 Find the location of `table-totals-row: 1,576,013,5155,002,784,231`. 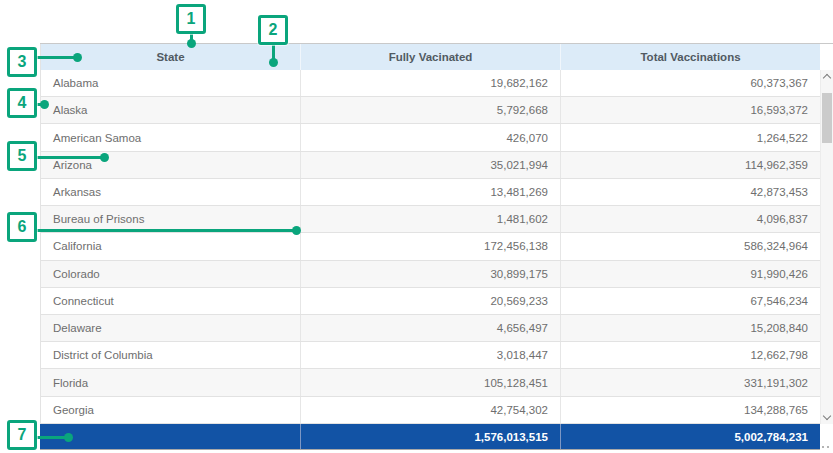

table-totals-row: 1,576,013,5155,002,784,231 is located at coordinates (430, 437).